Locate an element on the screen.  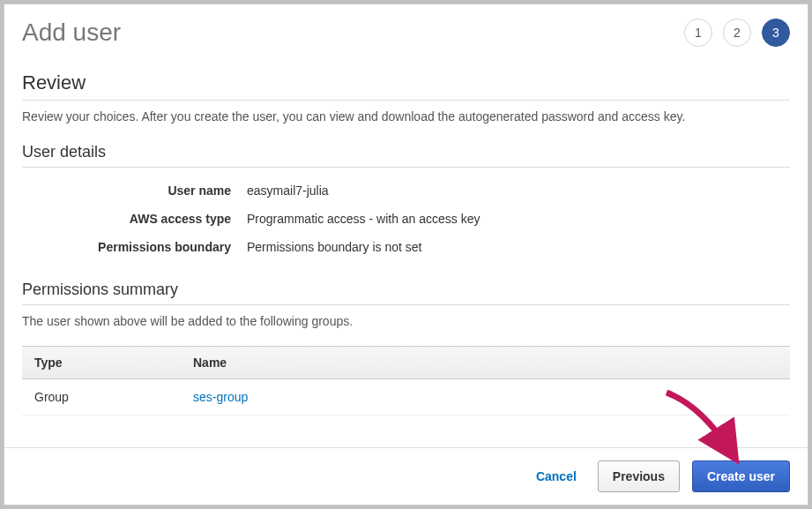
step-2: 2 is located at coordinates (737, 33).